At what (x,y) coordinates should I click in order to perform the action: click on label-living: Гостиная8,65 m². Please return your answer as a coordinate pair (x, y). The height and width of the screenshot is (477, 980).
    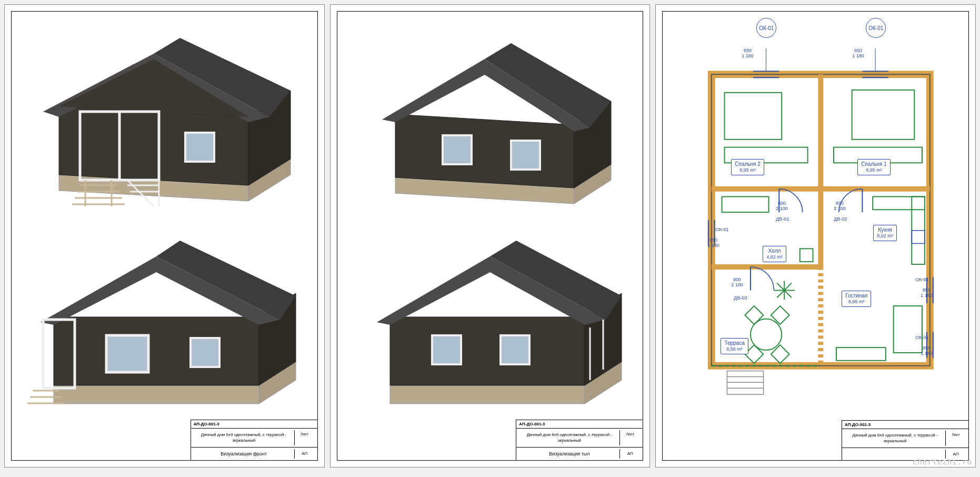
    Looking at the image, I should click on (856, 299).